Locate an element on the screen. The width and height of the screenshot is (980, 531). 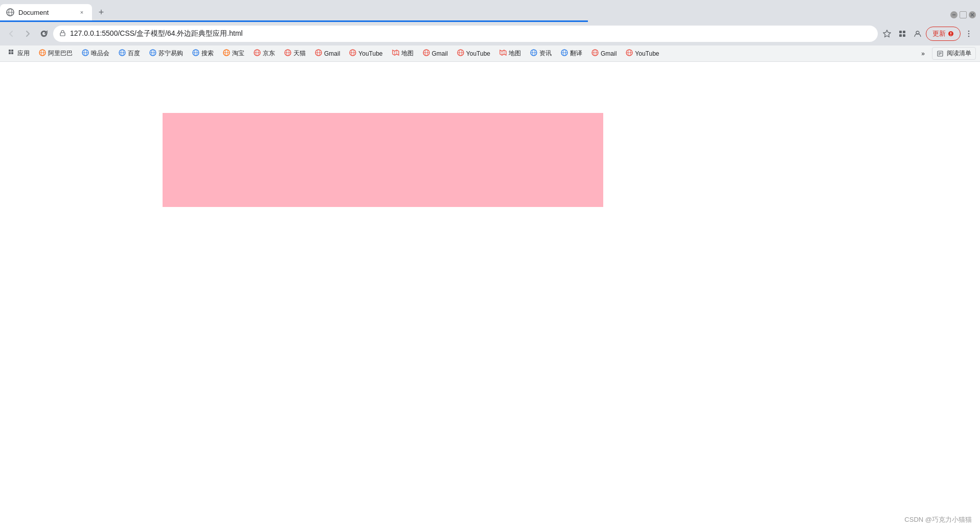
alibaba-icon is located at coordinates (42, 53).